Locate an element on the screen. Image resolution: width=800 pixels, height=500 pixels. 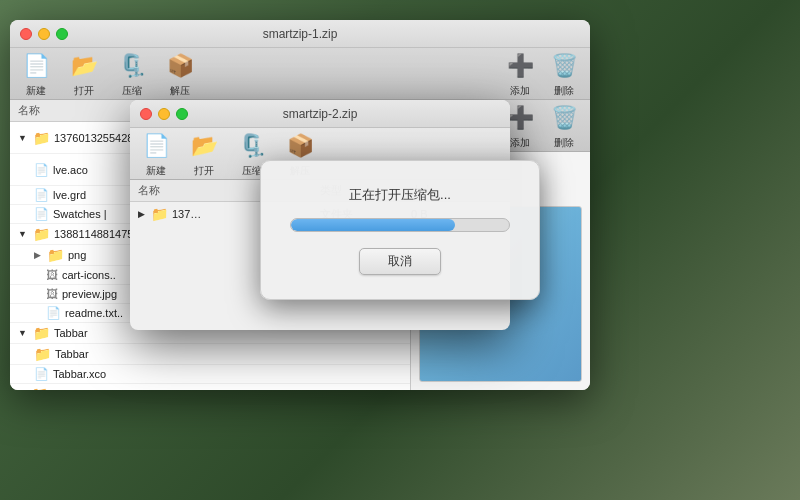
window-controls is located at coordinates (44, 34).